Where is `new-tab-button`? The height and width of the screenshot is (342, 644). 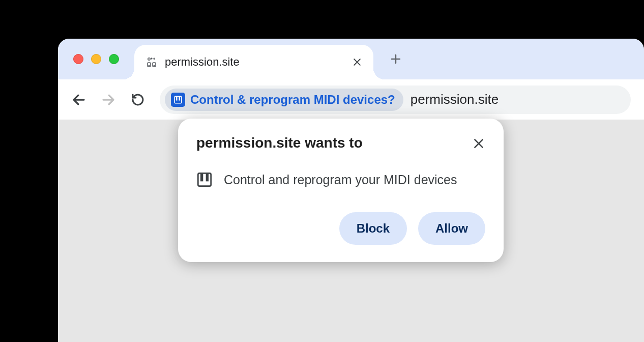
new-tab-button is located at coordinates (396, 59).